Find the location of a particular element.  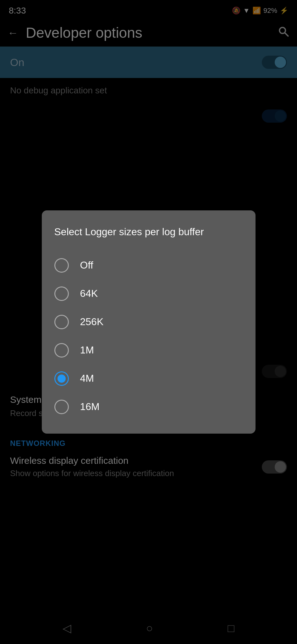

option-64k-label: 64K is located at coordinates (89, 294).